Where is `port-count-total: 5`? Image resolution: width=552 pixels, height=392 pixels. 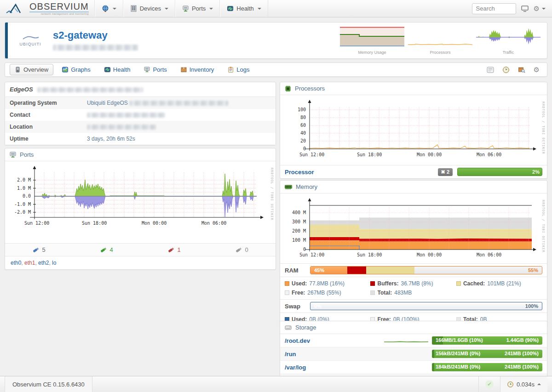
port-count-total: 5 is located at coordinates (39, 250).